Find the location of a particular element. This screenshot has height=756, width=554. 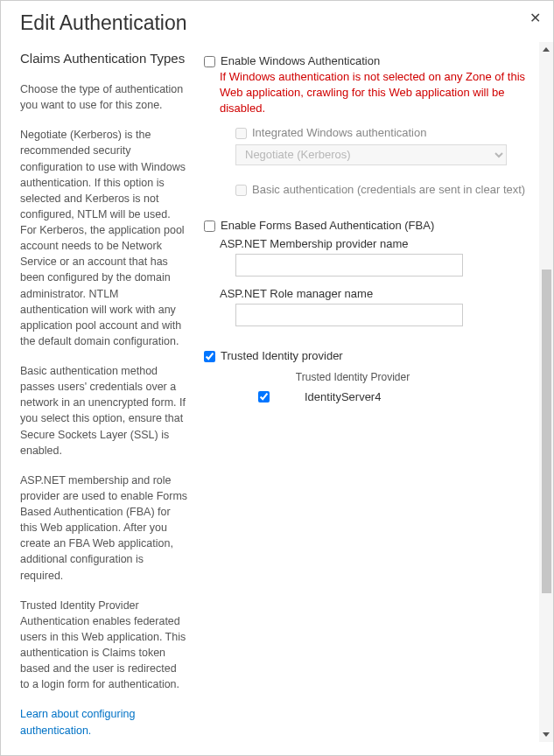

membership-input is located at coordinates (349, 265).